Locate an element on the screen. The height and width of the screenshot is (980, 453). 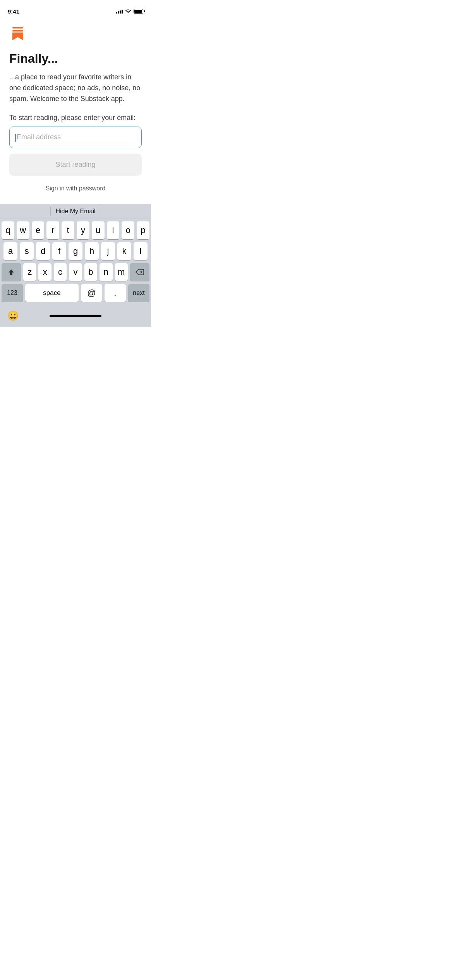
numbers-key: 123 is located at coordinates (12, 293).